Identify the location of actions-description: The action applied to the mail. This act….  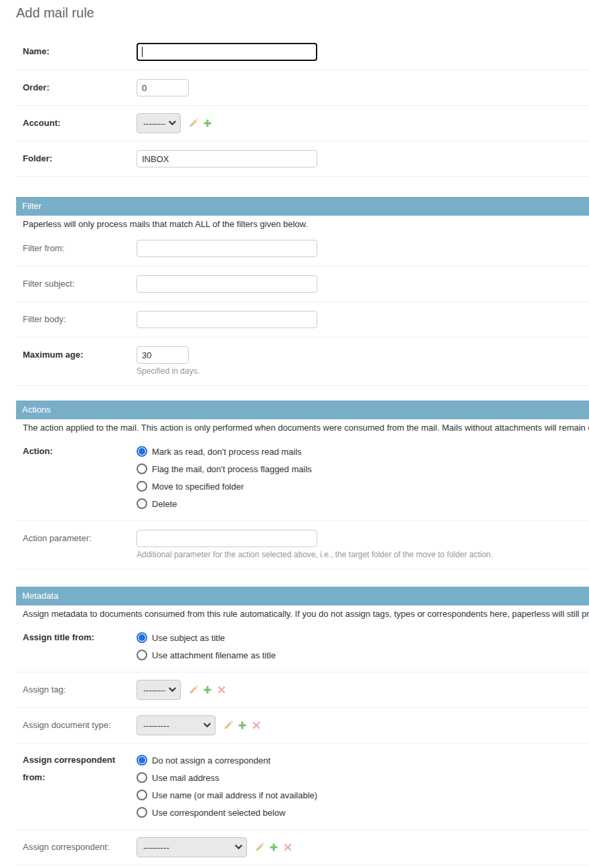
(303, 427).